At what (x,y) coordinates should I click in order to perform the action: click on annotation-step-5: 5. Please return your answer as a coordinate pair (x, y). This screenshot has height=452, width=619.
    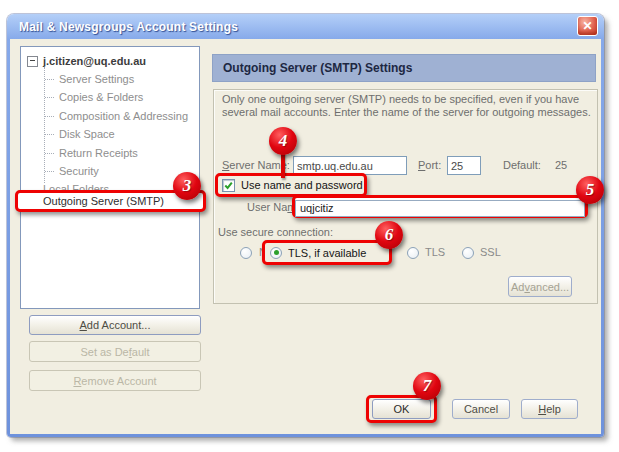
    Looking at the image, I should click on (590, 190).